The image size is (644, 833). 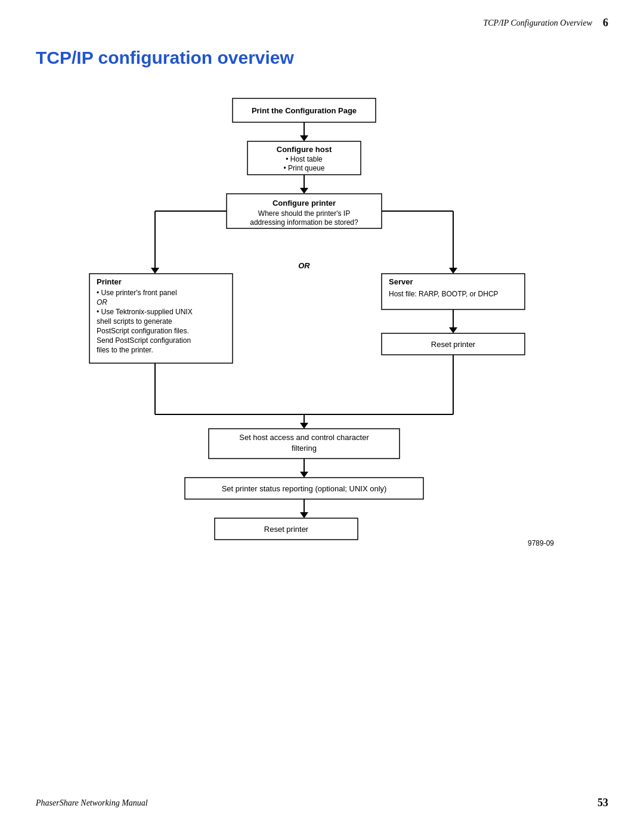 What do you see at coordinates (606, 23) in the screenshot?
I see `header-page-number: 6` at bounding box center [606, 23].